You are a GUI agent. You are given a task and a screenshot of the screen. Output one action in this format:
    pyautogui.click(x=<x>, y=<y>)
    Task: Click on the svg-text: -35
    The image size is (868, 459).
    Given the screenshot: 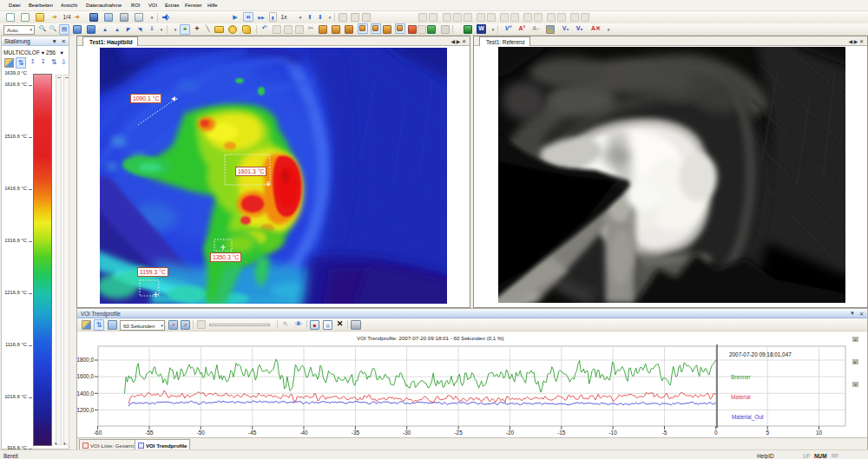 What is the action you would take?
    pyautogui.click(x=356, y=432)
    